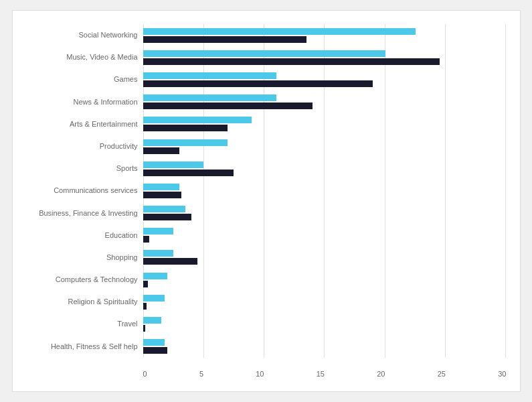  I want to click on y-label: Social Networking, so click(79, 36).